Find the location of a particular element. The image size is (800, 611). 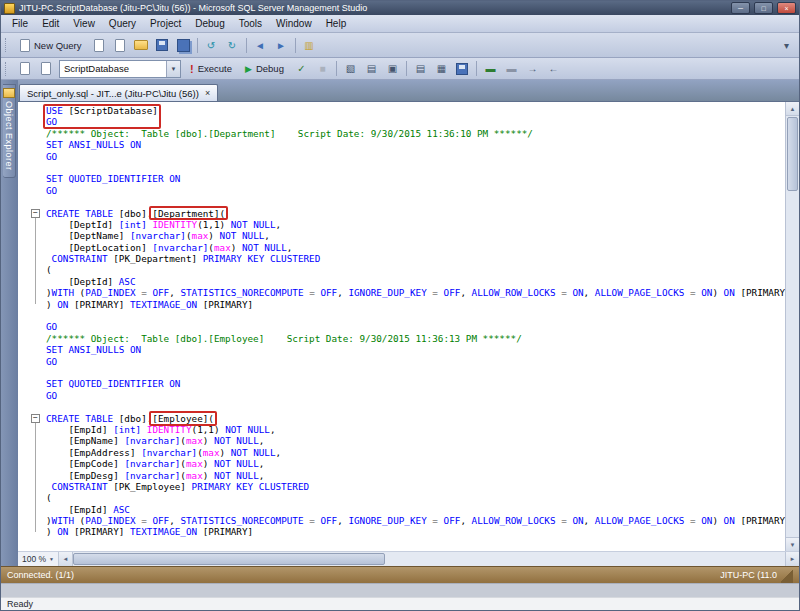

menu-item-edit: Edit is located at coordinates (50, 24).